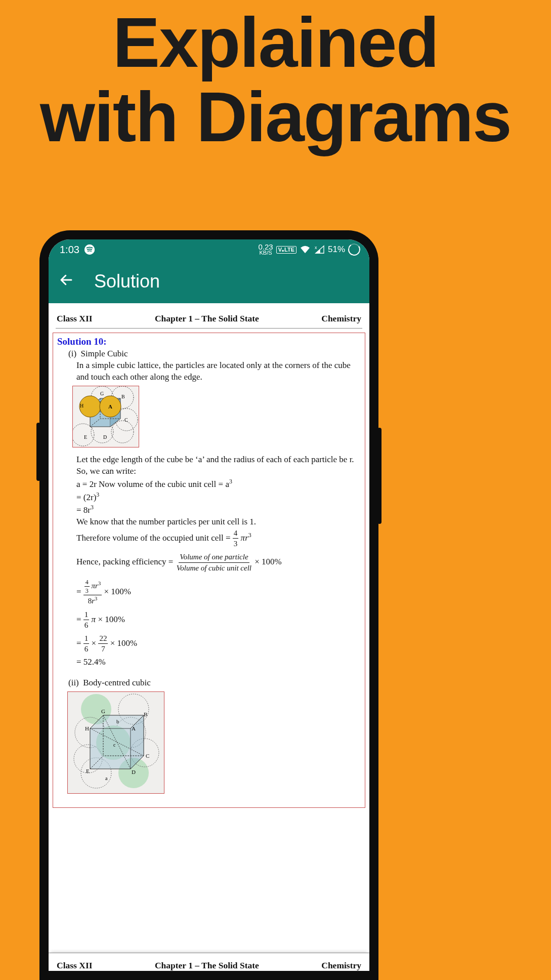 The image size is (551, 980). Describe the element at coordinates (106, 417) in the screenshot. I see `simple-cubic-diagram: G B H A C E D` at that location.